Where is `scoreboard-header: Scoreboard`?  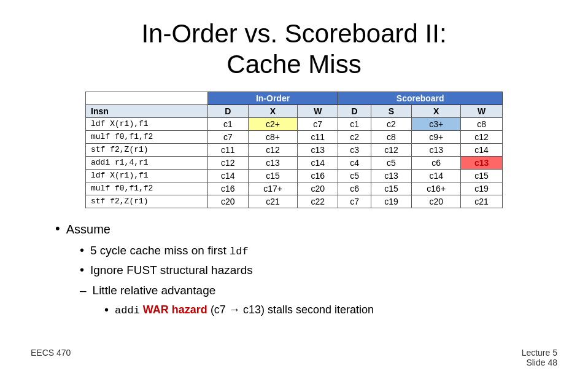 scoreboard-header: Scoreboard is located at coordinates (420, 98).